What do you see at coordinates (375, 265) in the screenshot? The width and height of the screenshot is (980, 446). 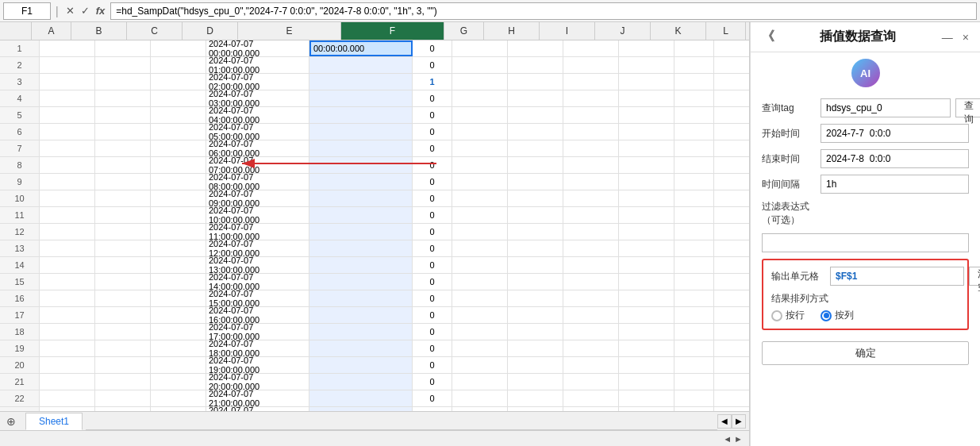 I see `table-row: 14 2024-07-07 13:00:00.000 0` at bounding box center [375, 265].